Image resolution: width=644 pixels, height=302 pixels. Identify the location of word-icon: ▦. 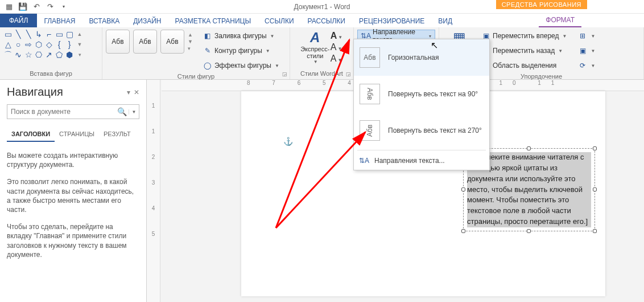
(9, 7).